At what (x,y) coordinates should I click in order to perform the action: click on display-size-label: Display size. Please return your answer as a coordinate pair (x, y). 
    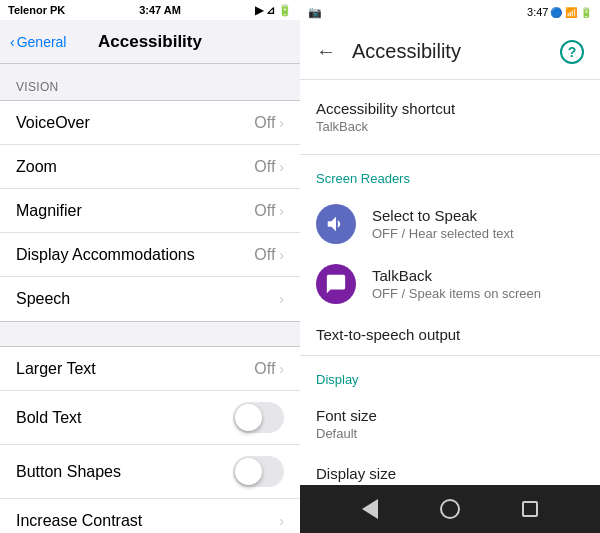
    Looking at the image, I should click on (450, 474).